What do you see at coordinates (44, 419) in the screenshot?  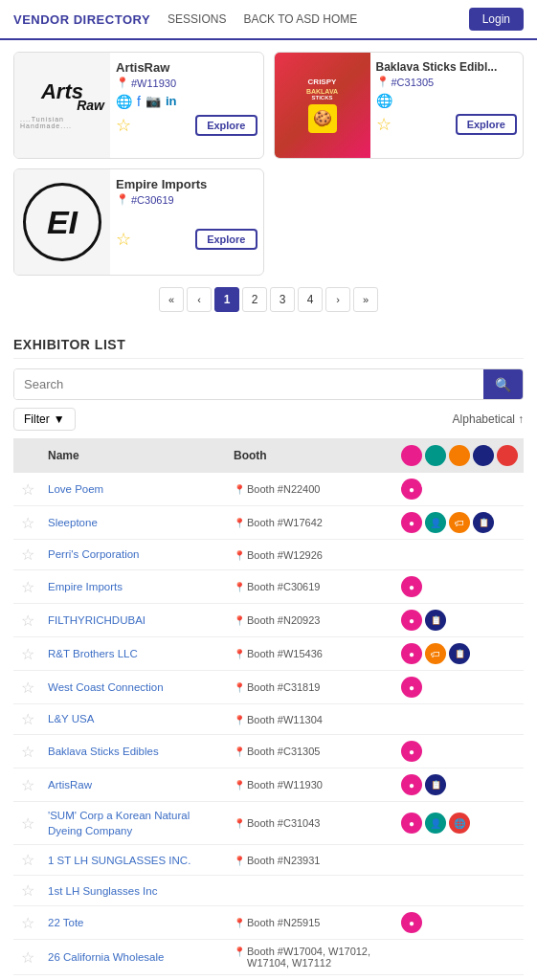 I see `filter-button: Filter ▼` at bounding box center [44, 419].